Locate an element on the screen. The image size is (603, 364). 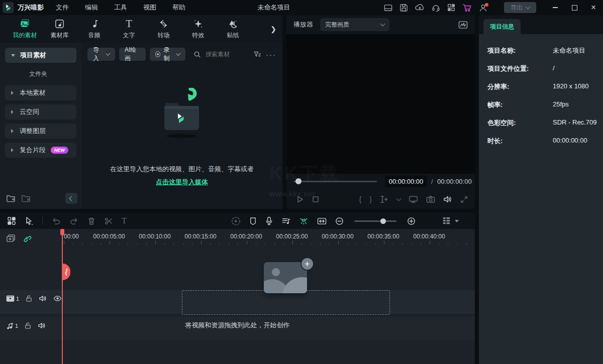
delete-folder-icon is located at coordinates (26, 198).